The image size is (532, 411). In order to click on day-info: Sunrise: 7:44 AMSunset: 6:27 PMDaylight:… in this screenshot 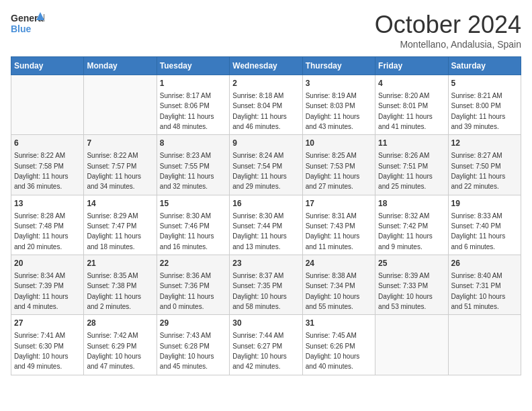, I will do `click(259, 351)`.